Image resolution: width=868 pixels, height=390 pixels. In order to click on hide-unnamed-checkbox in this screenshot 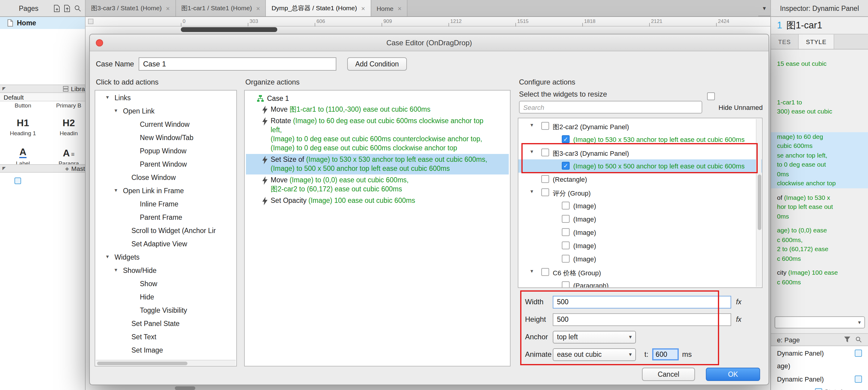, I will do `click(711, 96)`.